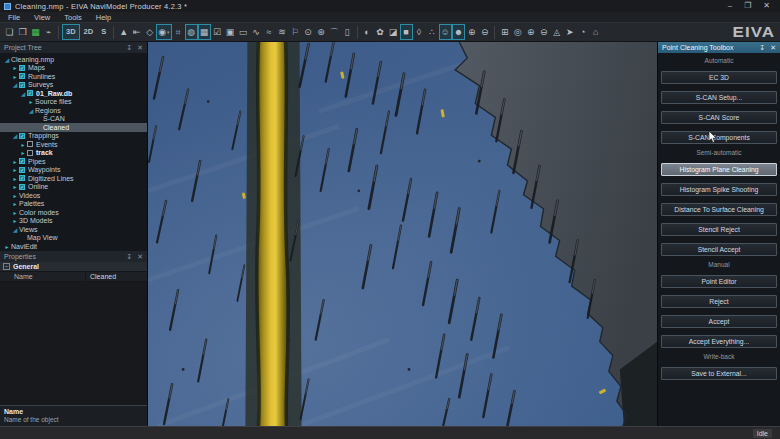  What do you see at coordinates (150, 32) in the screenshot?
I see `toolbar-rotate-box-icon: ◇` at bounding box center [150, 32].